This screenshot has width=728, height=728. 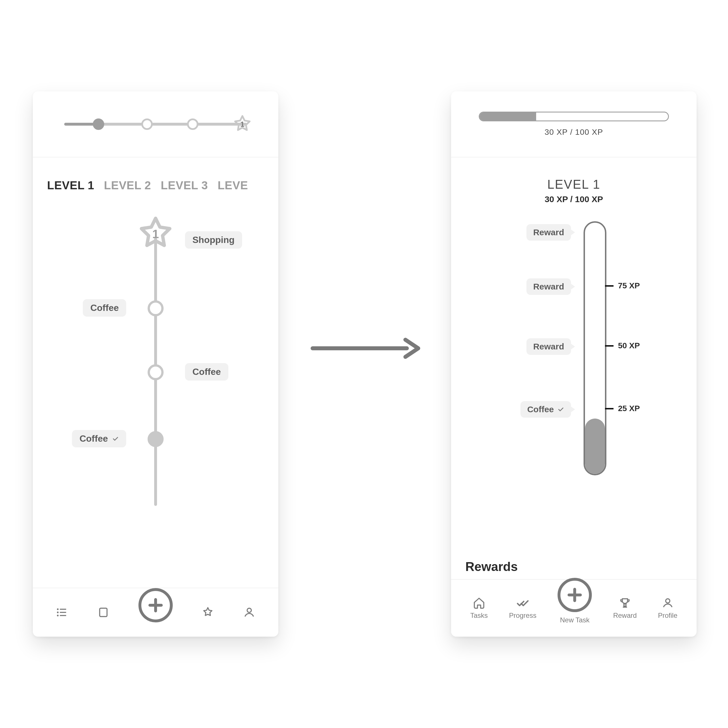 I want to click on tabbar-label: Profile, so click(x=668, y=616).